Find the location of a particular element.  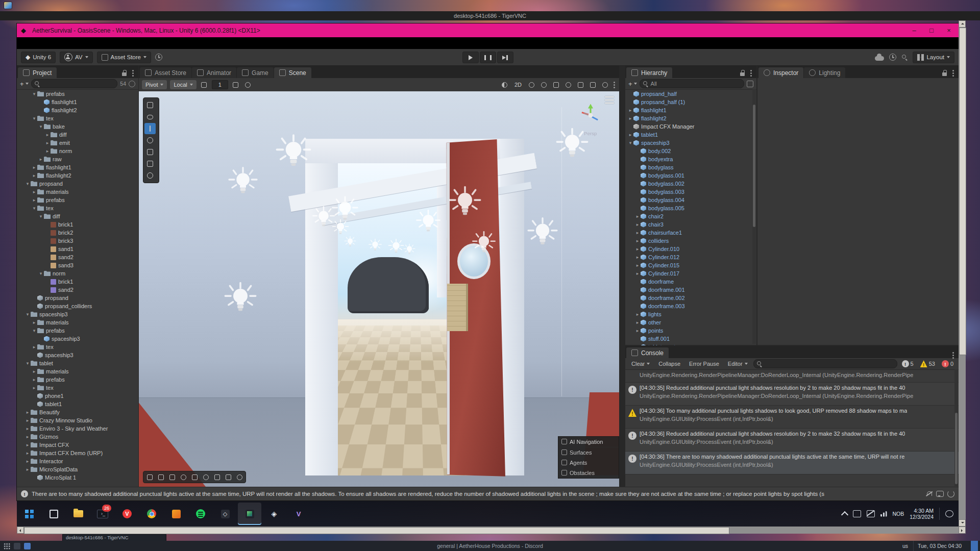

axis-tool-icon is located at coordinates (217, 477).